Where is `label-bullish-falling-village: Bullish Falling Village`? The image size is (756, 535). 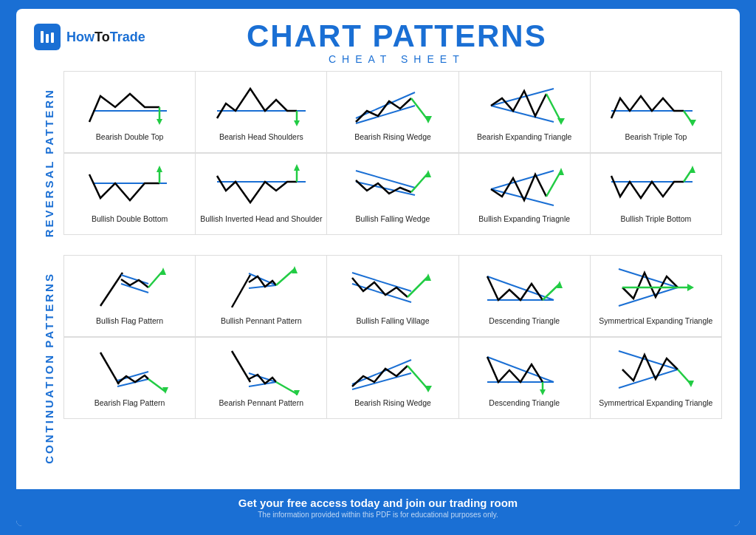
label-bullish-falling-village: Bullish Falling Village is located at coordinates (393, 321).